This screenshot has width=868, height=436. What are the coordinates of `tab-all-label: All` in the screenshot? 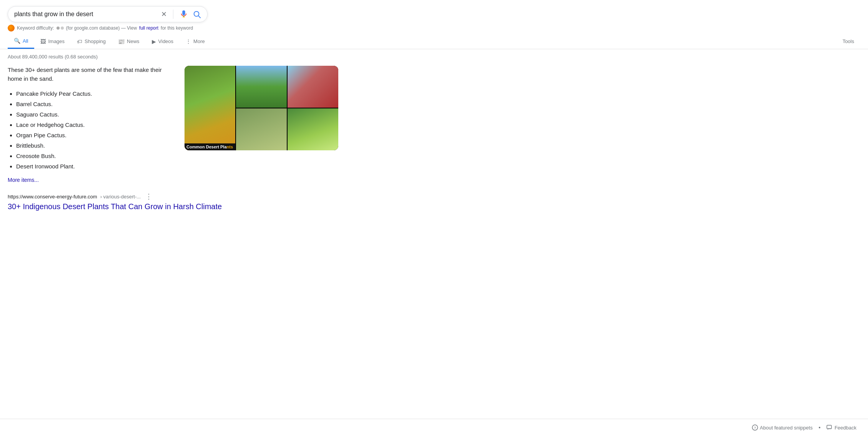 It's located at (25, 41).